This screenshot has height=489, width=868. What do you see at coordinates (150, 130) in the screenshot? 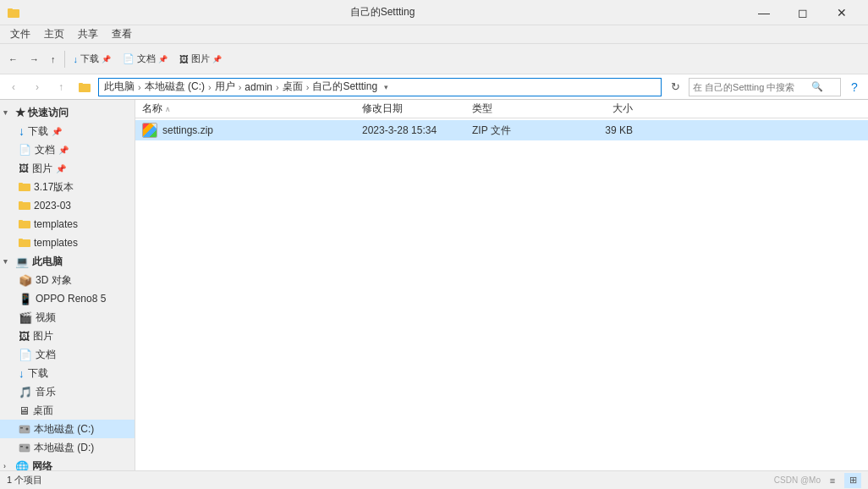
I see `zip-file-icon` at bounding box center [150, 130].